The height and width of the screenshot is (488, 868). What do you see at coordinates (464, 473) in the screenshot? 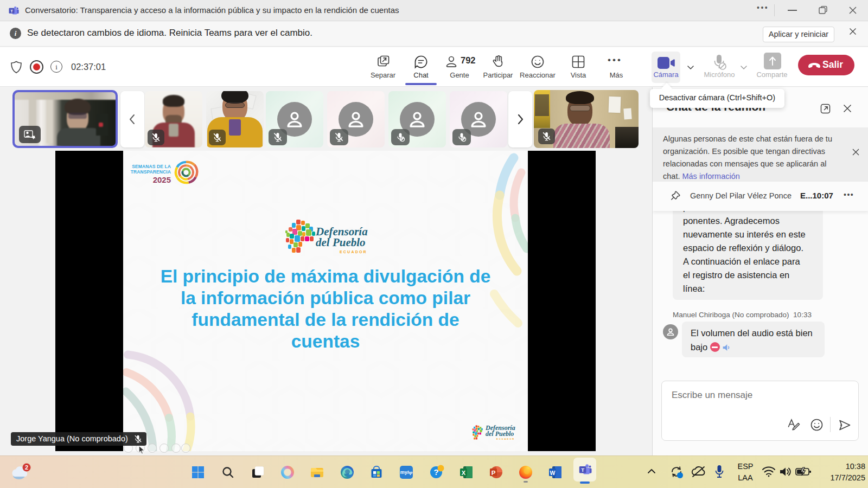
I see `svg-text: X` at bounding box center [464, 473].